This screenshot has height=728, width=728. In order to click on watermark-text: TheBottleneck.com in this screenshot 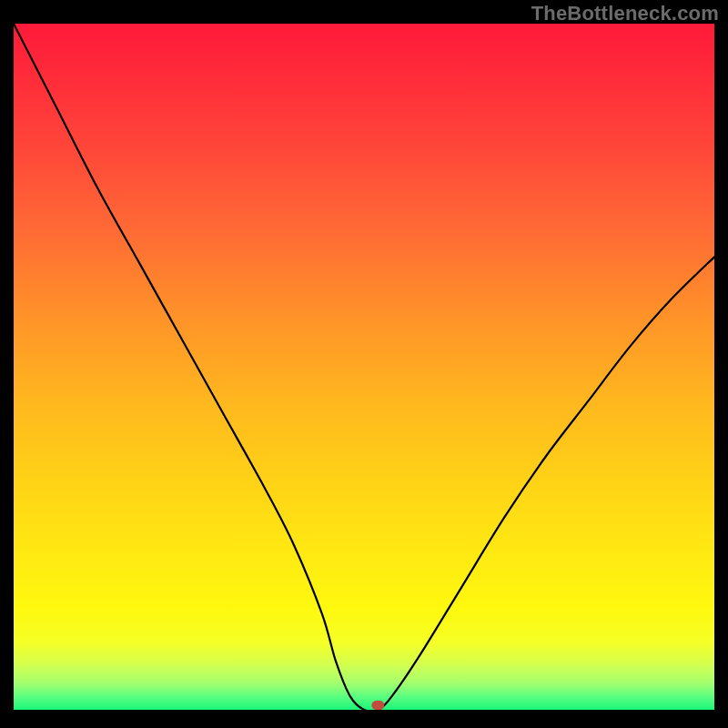, I will do `click(625, 14)`.